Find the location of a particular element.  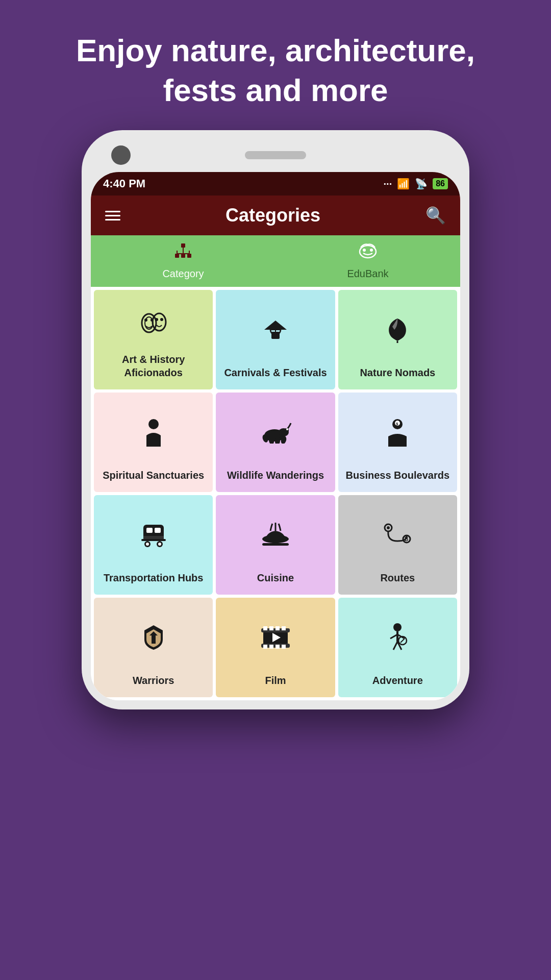

hero-title: Enjoy nature, architecture, fests and mo… is located at coordinates (276, 65).